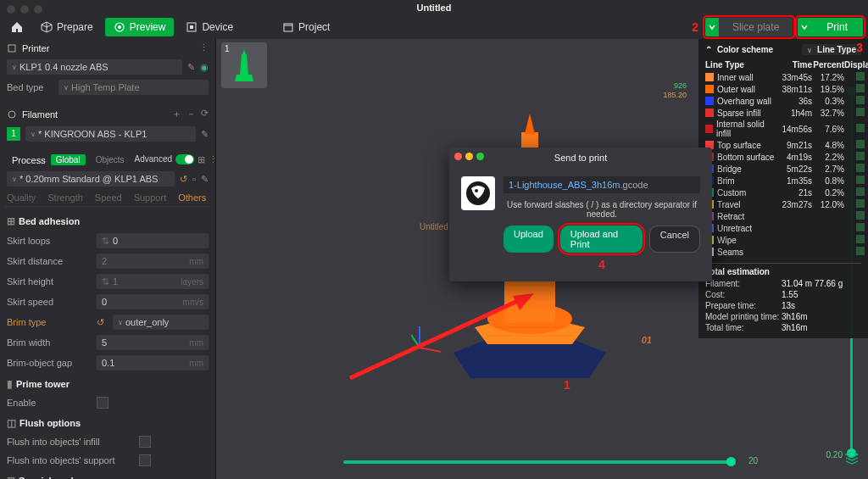 The height and width of the screenshot is (479, 868). Describe the element at coordinates (176, 114) in the screenshot. I see `add-filament-button: ＋` at that location.